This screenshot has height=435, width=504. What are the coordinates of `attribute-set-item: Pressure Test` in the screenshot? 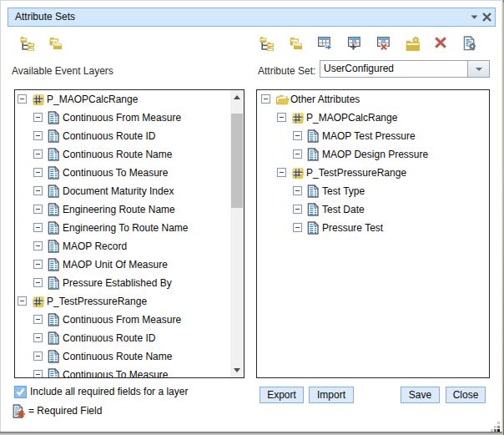 It's located at (374, 228).